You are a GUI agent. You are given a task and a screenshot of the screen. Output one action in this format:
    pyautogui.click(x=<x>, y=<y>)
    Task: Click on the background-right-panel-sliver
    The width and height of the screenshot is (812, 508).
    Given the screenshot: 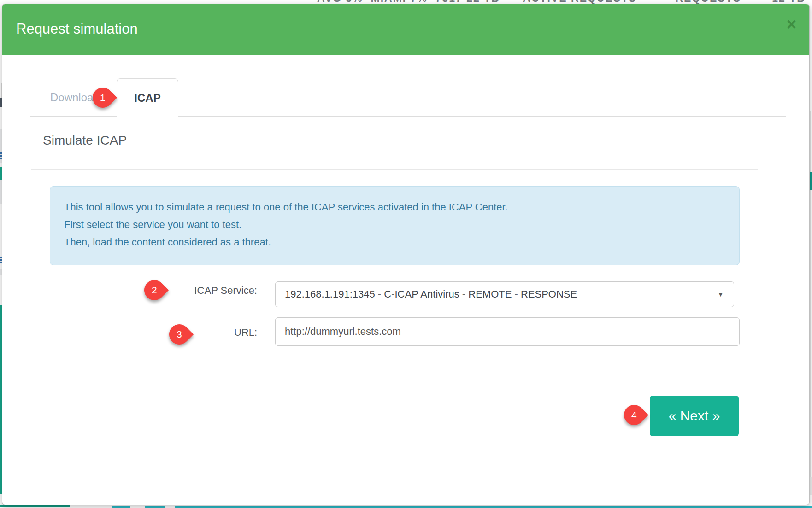 What is the action you would take?
    pyautogui.click(x=811, y=486)
    